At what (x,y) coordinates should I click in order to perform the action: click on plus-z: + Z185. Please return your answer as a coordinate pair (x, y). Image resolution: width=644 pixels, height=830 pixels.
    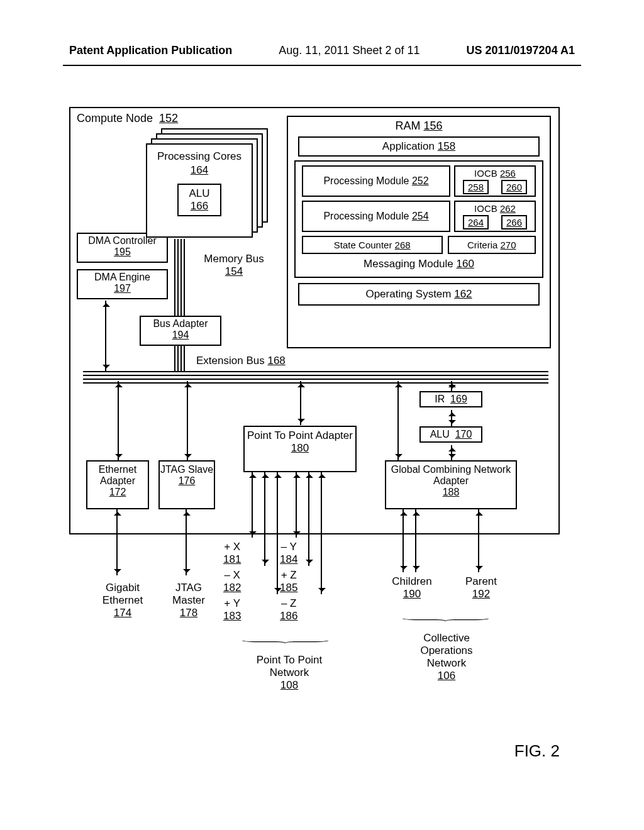
    Looking at the image, I should click on (289, 582).